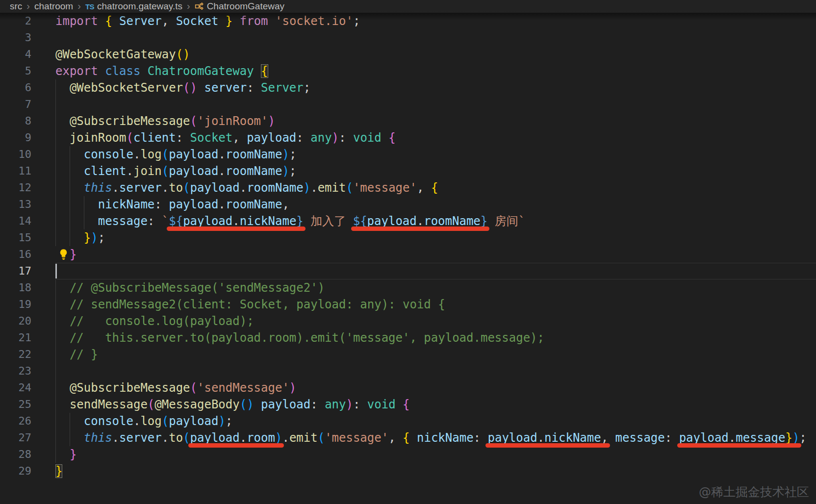  Describe the element at coordinates (435, 254) in the screenshot. I see `code-content: }` at that location.